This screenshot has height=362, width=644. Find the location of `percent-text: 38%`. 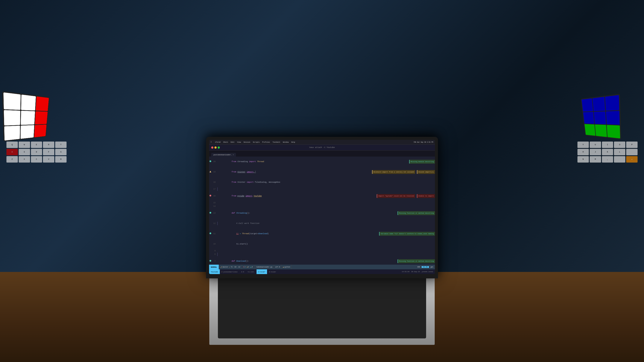

percent-text: 38% is located at coordinates (418, 267).